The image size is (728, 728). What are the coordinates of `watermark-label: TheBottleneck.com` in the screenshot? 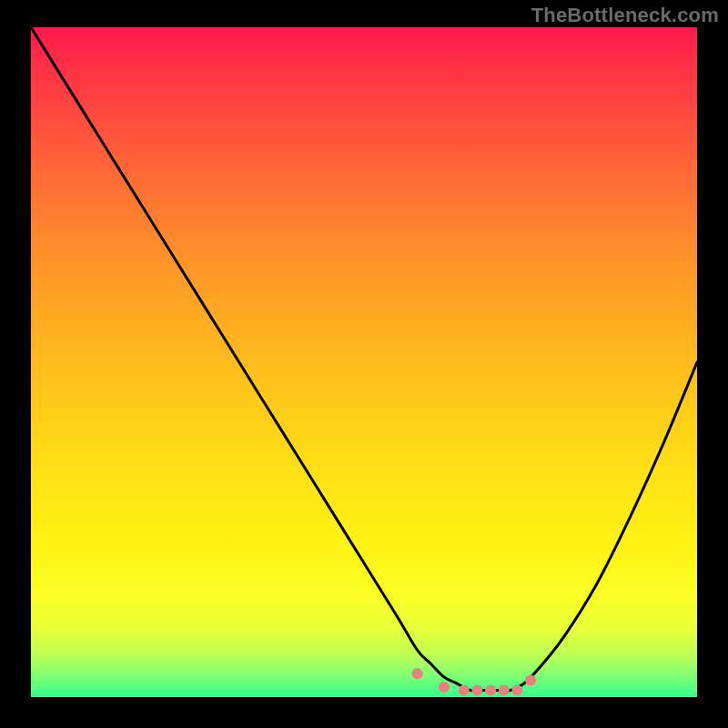 It's located at (625, 15).